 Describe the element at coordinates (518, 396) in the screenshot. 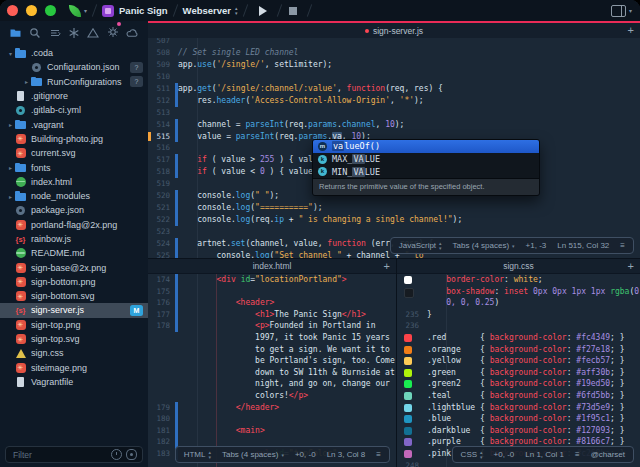

I see `code-line: .teal { background-color: #6fd5bb; }` at that location.